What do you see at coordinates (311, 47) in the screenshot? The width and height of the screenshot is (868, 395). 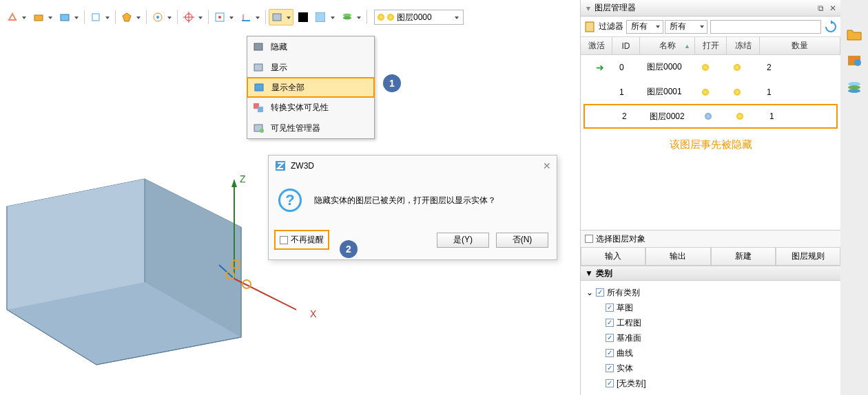 I see `dd-hide: 隐藏` at bounding box center [311, 47].